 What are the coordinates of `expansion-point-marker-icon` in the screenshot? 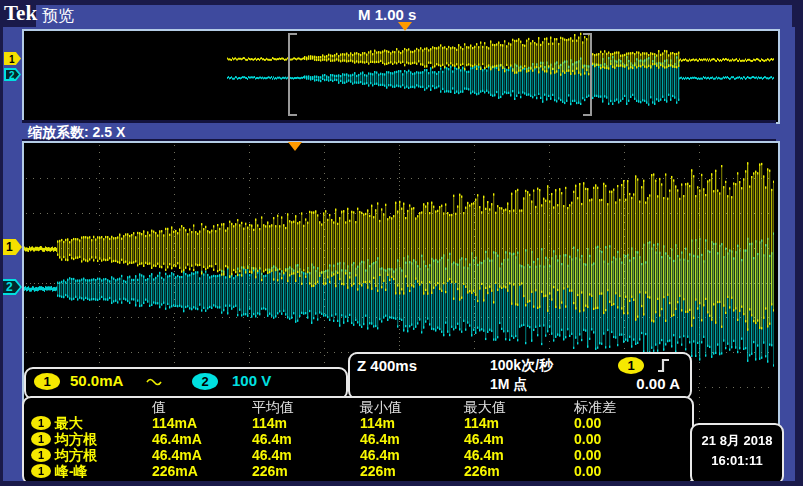 It's located at (295, 146).